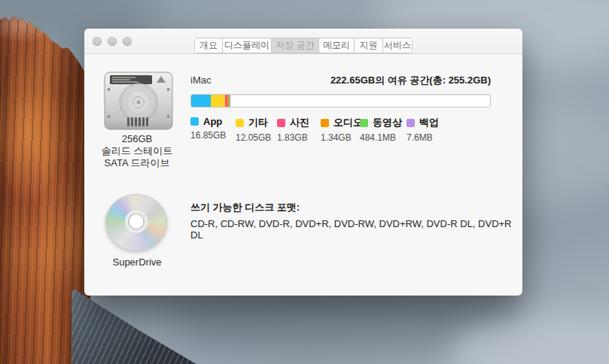 This screenshot has height=364, width=609. Describe the element at coordinates (423, 138) in the screenshot. I see `legend-size-backups: 7.6MB` at that location.